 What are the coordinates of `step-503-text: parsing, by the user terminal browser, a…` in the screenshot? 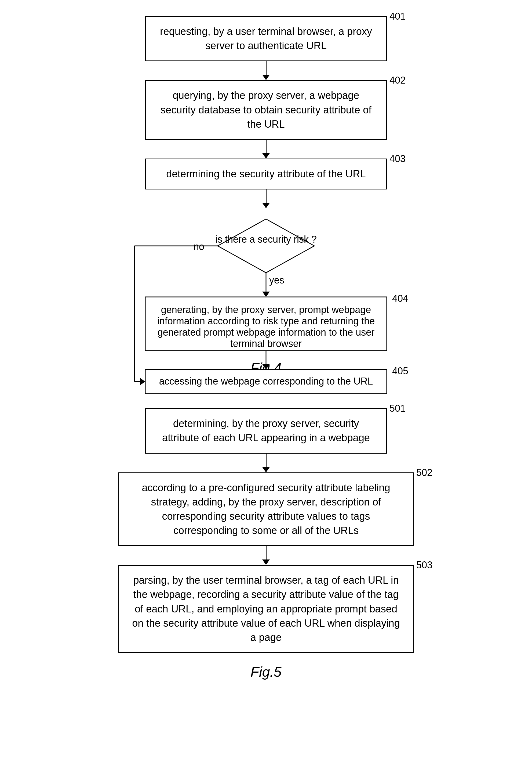 It's located at (266, 609).